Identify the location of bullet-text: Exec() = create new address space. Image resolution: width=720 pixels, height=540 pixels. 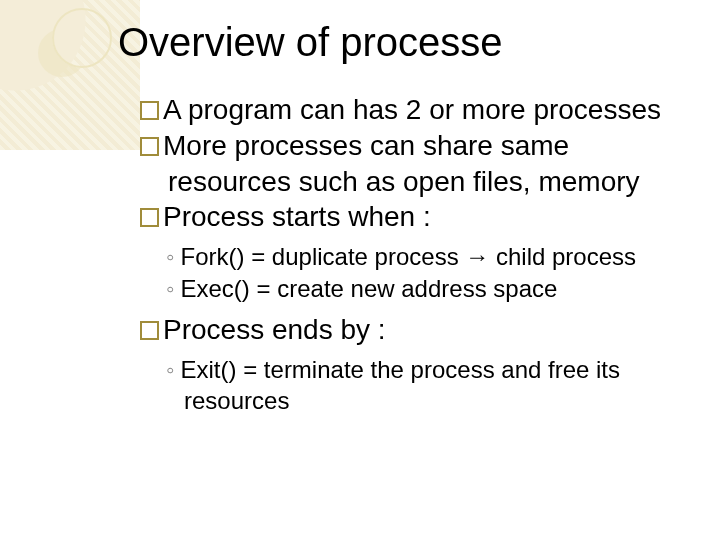
(370, 288).